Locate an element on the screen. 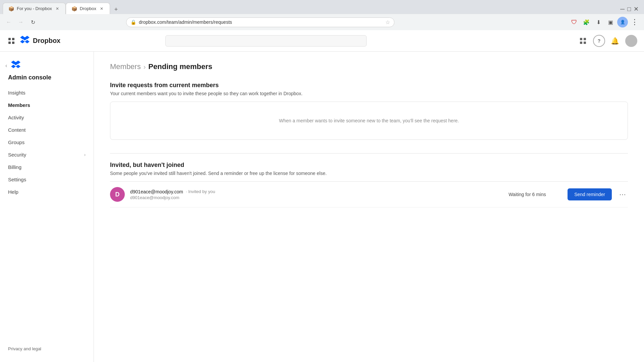 This screenshot has height=362, width=644. tab-1-label: For you - Dropbox is located at coordinates (34, 9).